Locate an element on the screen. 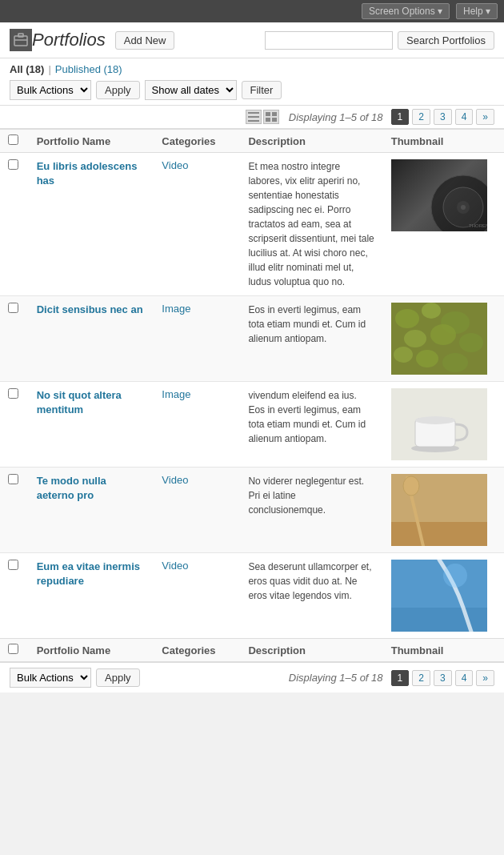 The width and height of the screenshot is (504, 855). footer-col-name: Portfolio Name is located at coordinates (91, 650).